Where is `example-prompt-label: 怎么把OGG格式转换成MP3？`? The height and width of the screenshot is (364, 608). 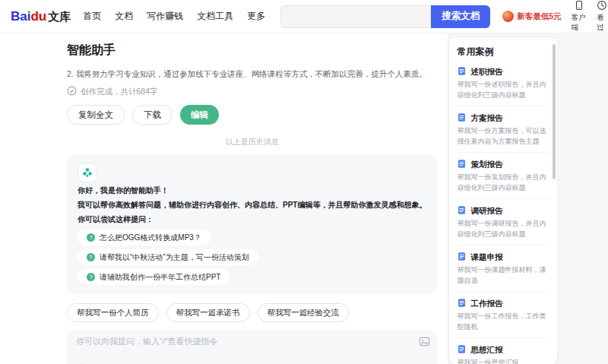
example-prompt-label: 怎么把OGG格式转换成MP3？ is located at coordinates (150, 238).